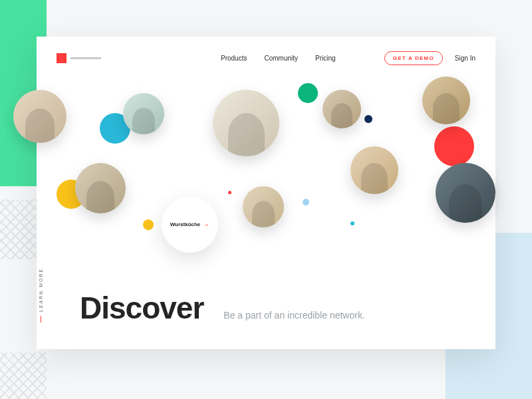 This screenshot has width=532, height=399. I want to click on nav-pricing: Pricing, so click(326, 59).